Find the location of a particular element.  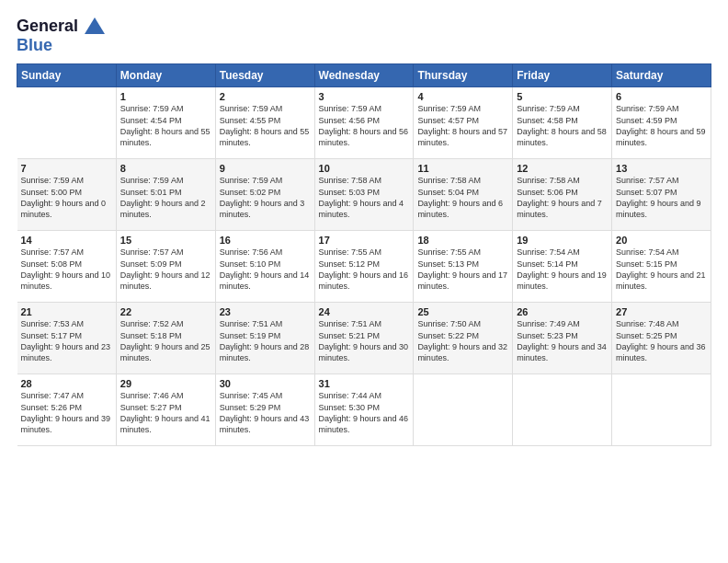

calendar-cell: 12Sunrise: 7:58 AMSunset: 5:06 PMDayligh… is located at coordinates (563, 195).